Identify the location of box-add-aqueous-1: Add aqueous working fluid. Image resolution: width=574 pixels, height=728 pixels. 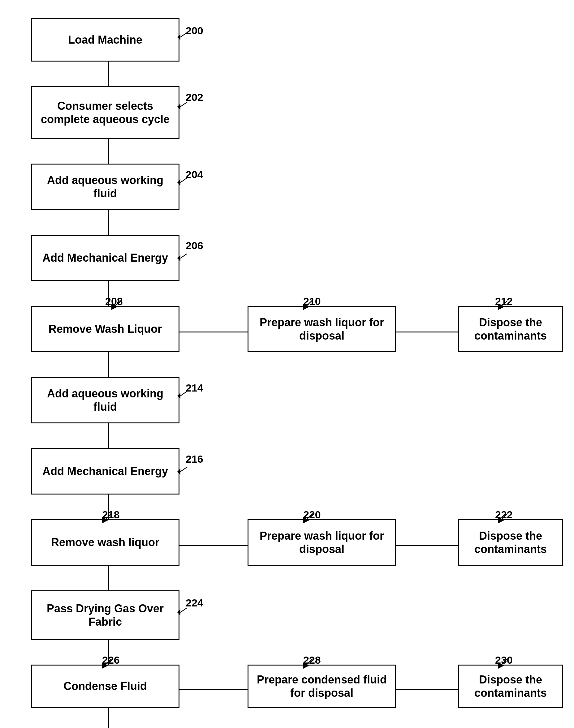
(105, 187).